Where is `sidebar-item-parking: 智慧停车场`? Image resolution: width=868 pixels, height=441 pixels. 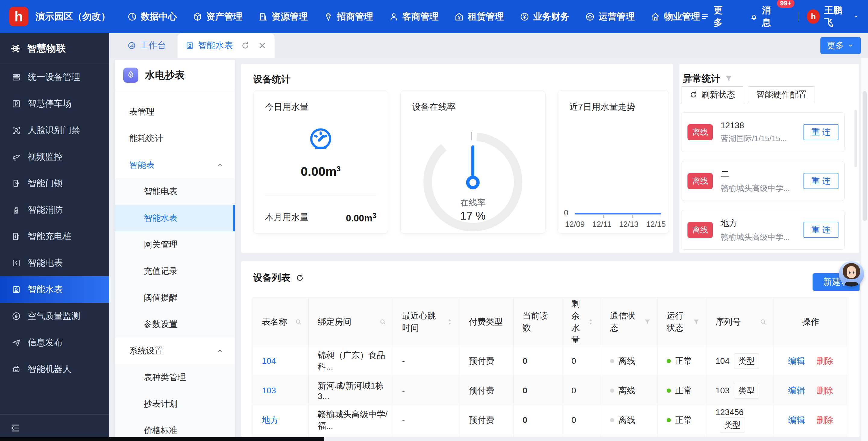 sidebar-item-parking: 智慧停车场 is located at coordinates (55, 104).